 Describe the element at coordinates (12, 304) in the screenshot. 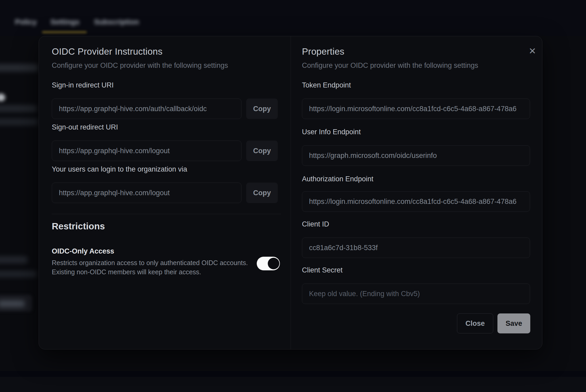

I see `background-blur-button-label` at that location.